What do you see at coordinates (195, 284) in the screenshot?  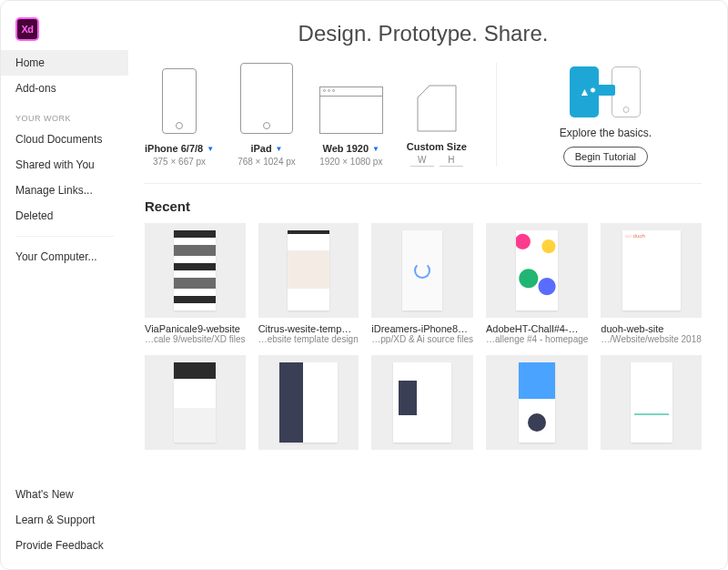 I see `recent-item: ViaPanicale9-website …cale 9/website/XD …` at bounding box center [195, 284].